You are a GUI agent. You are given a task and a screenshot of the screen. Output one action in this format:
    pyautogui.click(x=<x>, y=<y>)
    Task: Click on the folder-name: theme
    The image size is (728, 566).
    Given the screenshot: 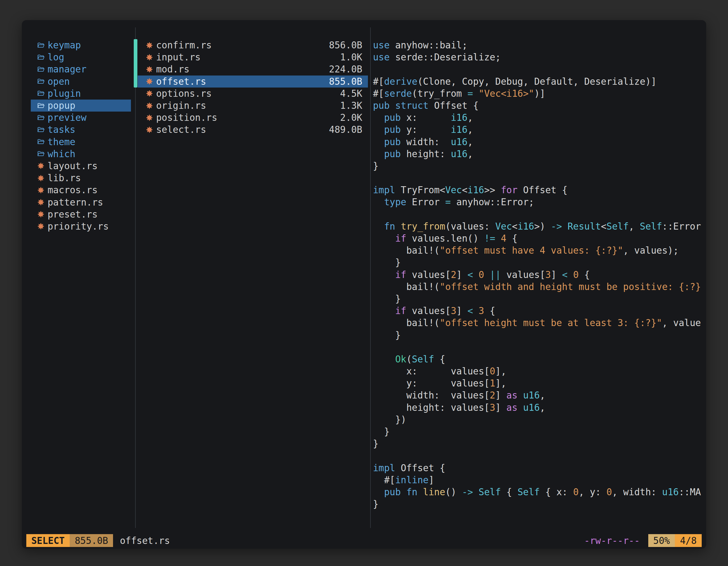 What is the action you would take?
    pyautogui.click(x=61, y=142)
    